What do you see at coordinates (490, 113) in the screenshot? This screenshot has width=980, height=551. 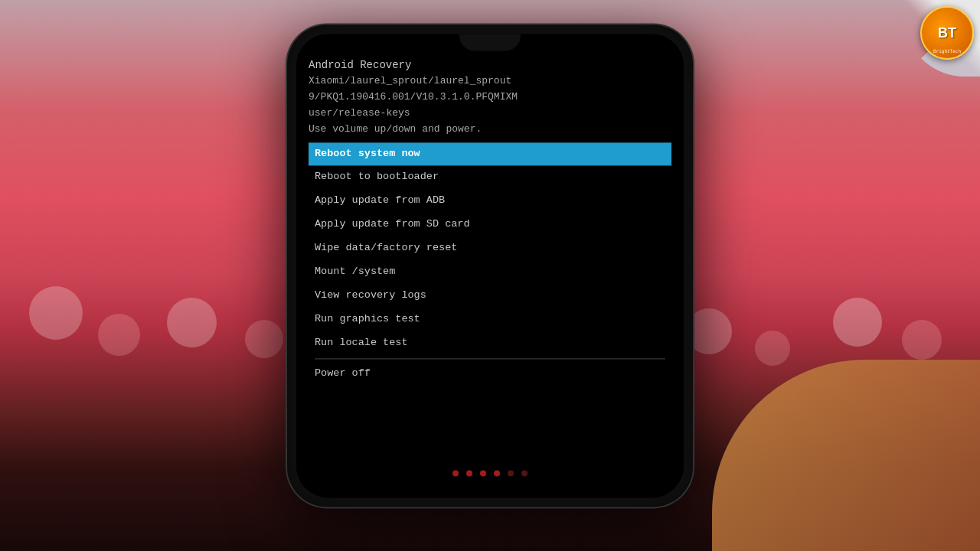 I see `recovery-keys: user/release-keys` at bounding box center [490, 113].